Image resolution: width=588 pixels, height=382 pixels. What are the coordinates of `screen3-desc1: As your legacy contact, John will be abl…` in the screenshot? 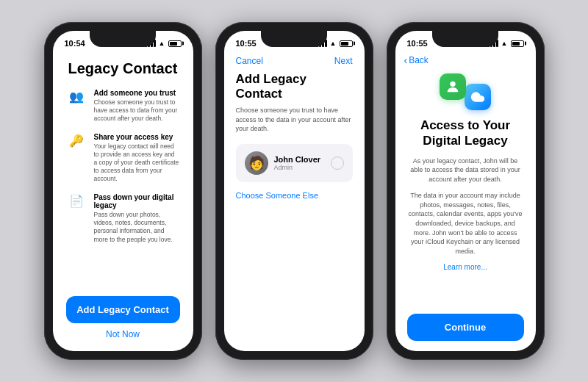 It's located at (466, 170).